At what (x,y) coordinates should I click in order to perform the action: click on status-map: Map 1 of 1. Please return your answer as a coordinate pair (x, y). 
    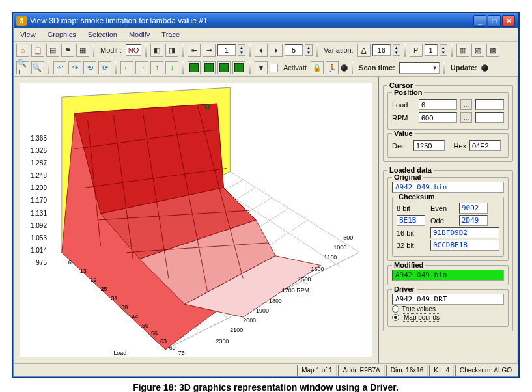
    Looking at the image, I should click on (316, 371).